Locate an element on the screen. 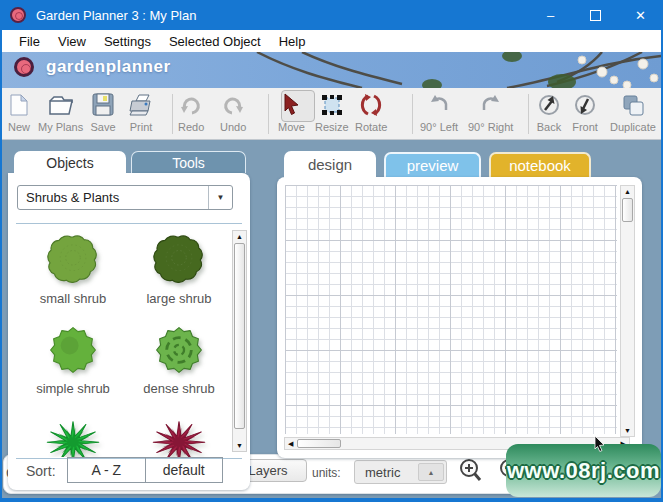 The height and width of the screenshot is (502, 663). rotate-right-icon is located at coordinates (491, 105).